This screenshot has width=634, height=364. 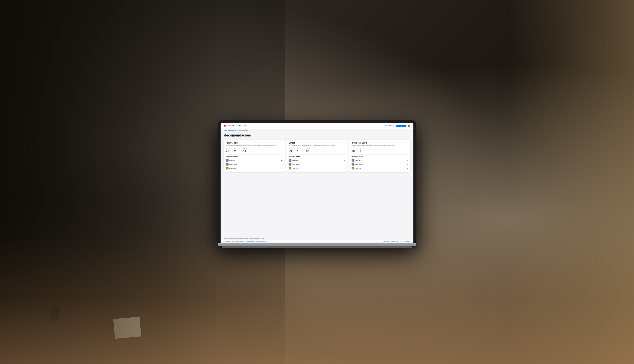 What do you see at coordinates (353, 160) in the screenshot?
I see `lightright-icon-budget: ◇` at bounding box center [353, 160].